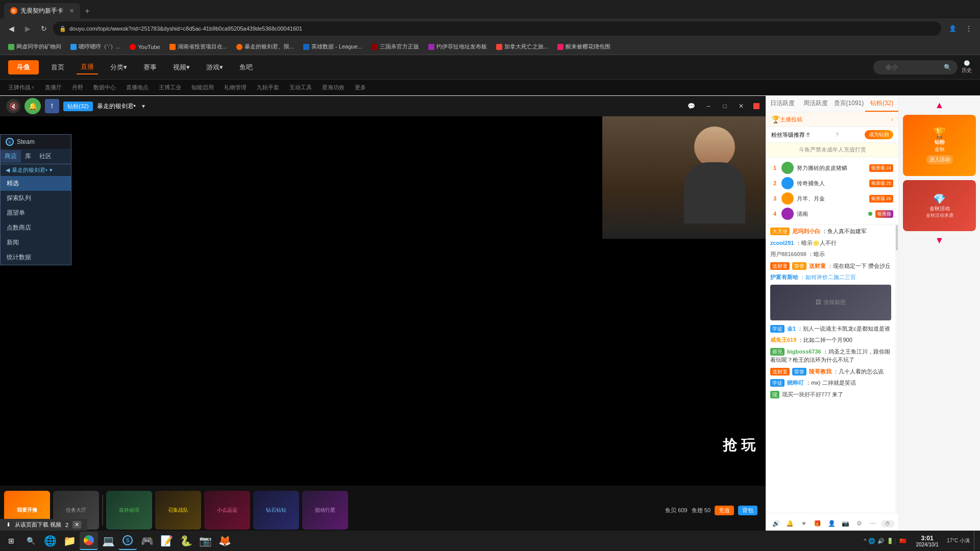  Describe the element at coordinates (21, 88) in the screenshot. I see `sub-nav-0: 王牌作战♀` at that location.